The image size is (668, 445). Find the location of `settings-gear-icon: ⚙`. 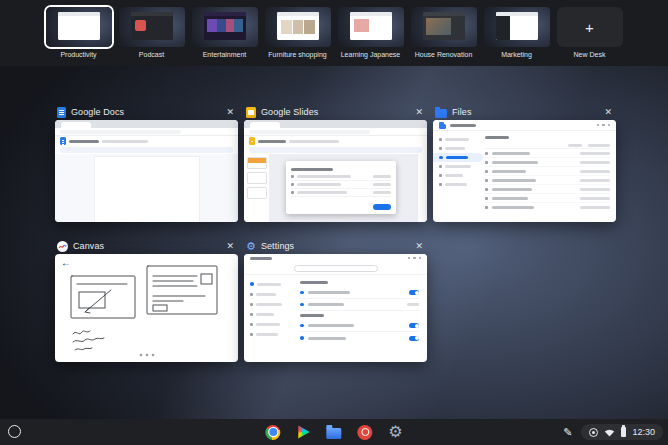

settings-gear-icon: ⚙ is located at coordinates (251, 246).